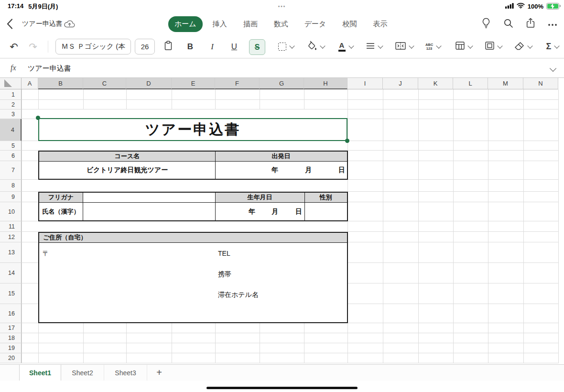  Describe the element at coordinates (553, 24) in the screenshot. I see `more-ellipsis-icon` at that location.